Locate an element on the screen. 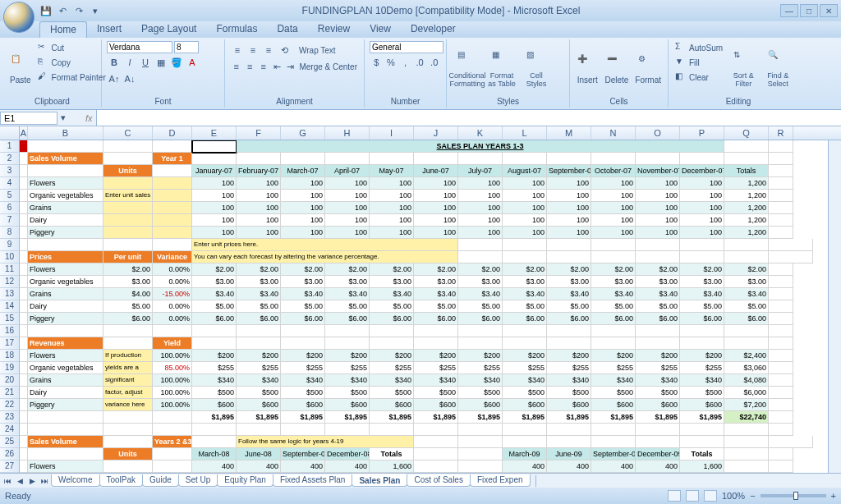 The height and width of the screenshot is (504, 841). sheet-nav-last-icon: ⏭ is located at coordinates (44, 481).